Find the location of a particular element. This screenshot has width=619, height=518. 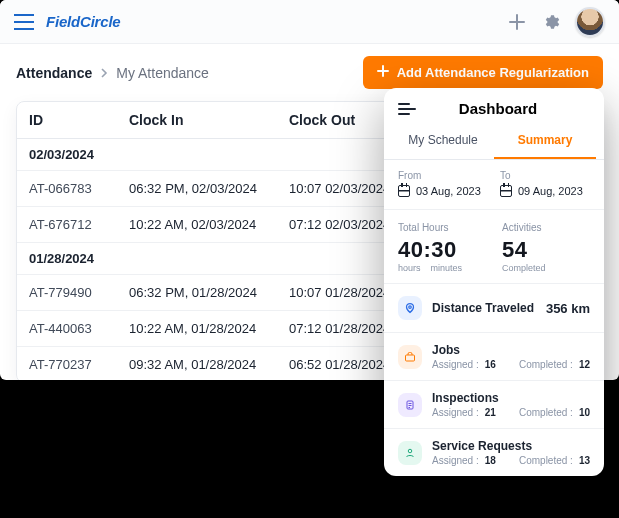

completed-value: 12 is located at coordinates (584, 364).